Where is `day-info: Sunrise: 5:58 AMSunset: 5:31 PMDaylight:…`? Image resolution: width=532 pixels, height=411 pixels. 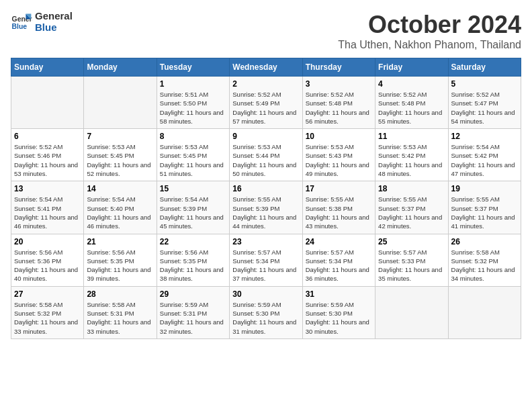 day-info: Sunrise: 5:58 AMSunset: 5:31 PMDaylight:… is located at coordinates (120, 318).